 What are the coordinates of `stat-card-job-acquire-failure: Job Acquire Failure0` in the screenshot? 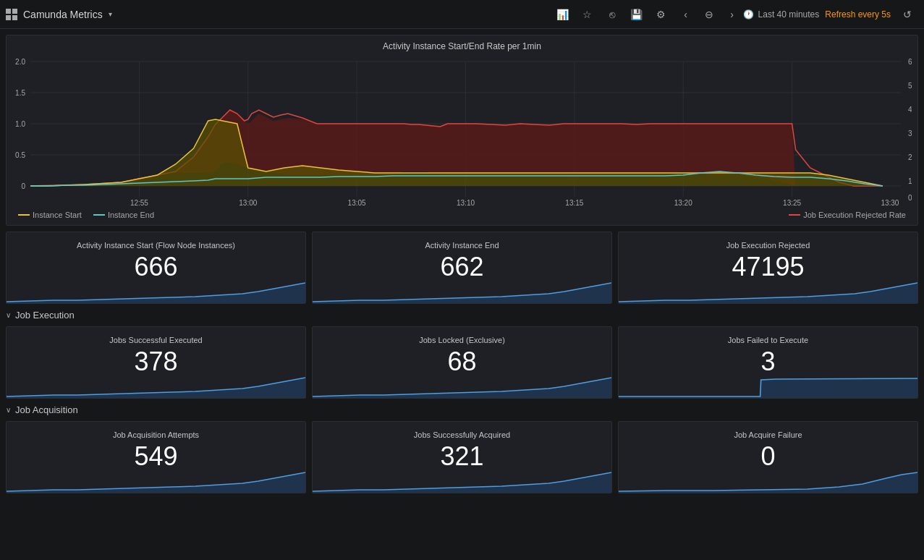 It's located at (768, 457).